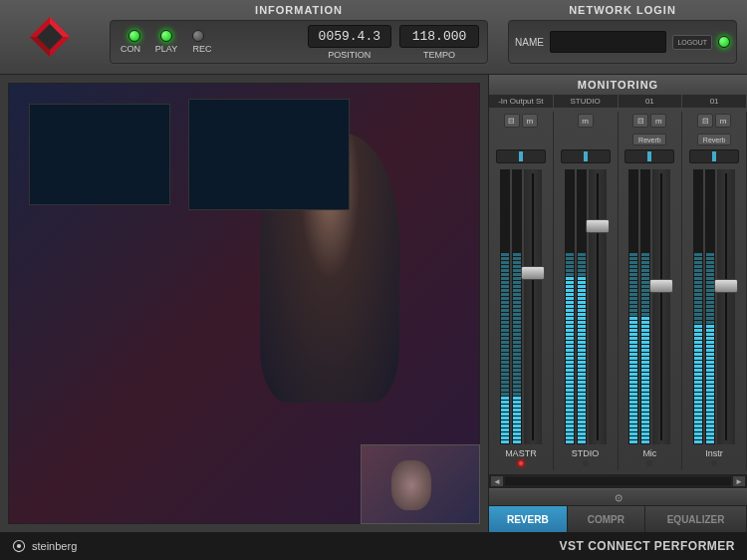 This screenshot has height=560, width=747. What do you see at coordinates (166, 36) in the screenshot?
I see `play-led` at bounding box center [166, 36].